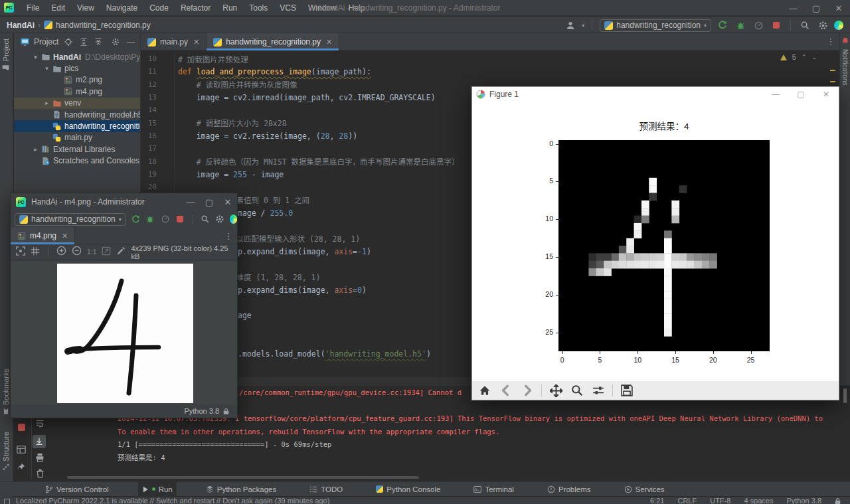 Image resolution: width=850 pixels, height=504 pixels. What do you see at coordinates (577, 390) in the screenshot?
I see `zoom-rect-icon` at bounding box center [577, 390].